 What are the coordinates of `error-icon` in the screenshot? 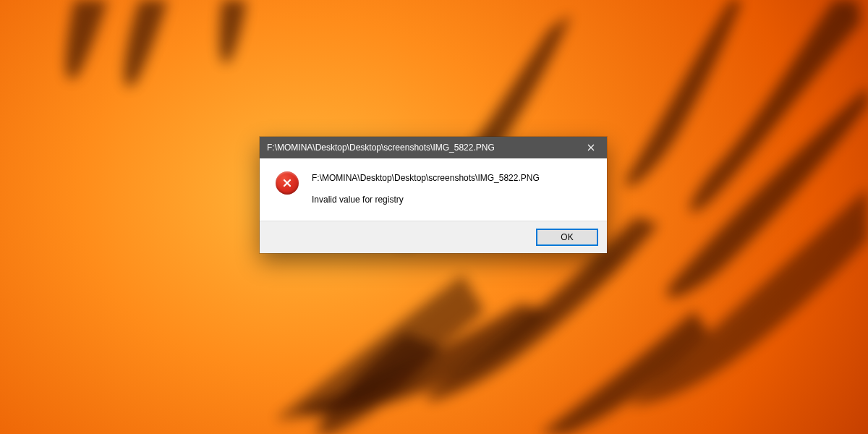 It's located at (287, 183).